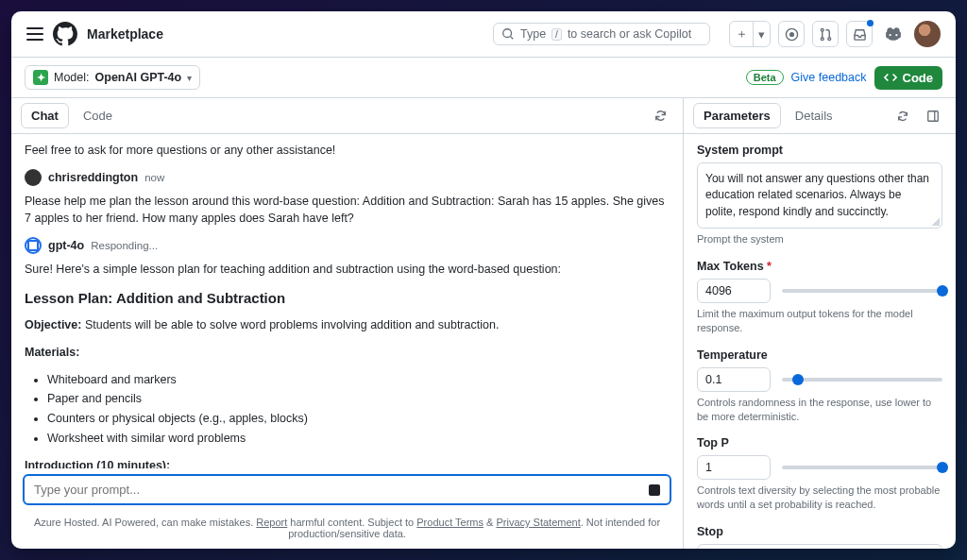 This screenshot has width=967, height=560. What do you see at coordinates (820, 266) in the screenshot?
I see `max-tokens-label: Max Tokens *` at bounding box center [820, 266].